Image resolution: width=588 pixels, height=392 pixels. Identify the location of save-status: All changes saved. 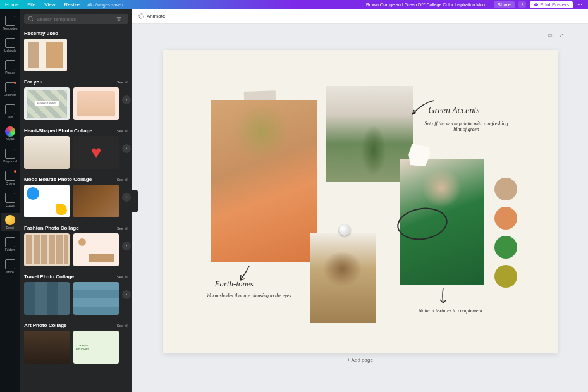
(105, 5).